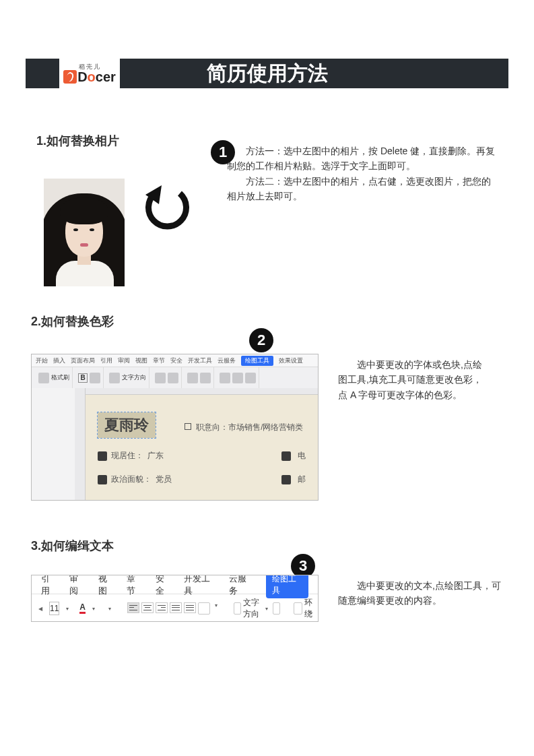 The width and height of the screenshot is (534, 756). What do you see at coordinates (162, 608) in the screenshot?
I see `align-right-icon` at bounding box center [162, 608].